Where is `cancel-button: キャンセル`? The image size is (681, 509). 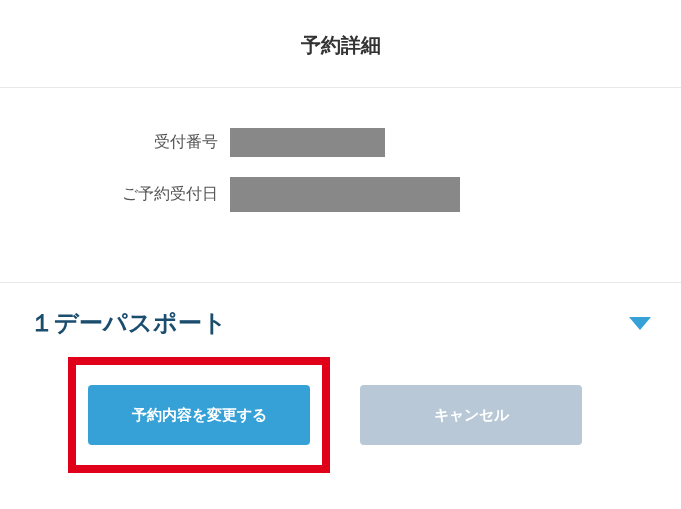 cancel-button: キャンセル is located at coordinates (471, 415).